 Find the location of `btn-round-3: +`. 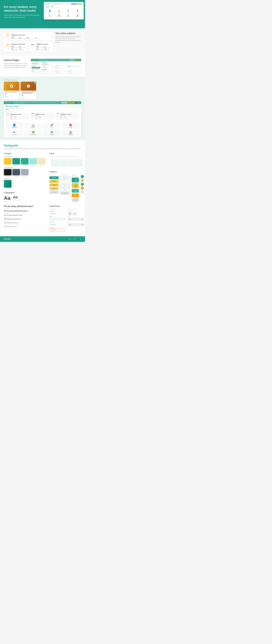

btn-round-3: + is located at coordinates (82, 184).